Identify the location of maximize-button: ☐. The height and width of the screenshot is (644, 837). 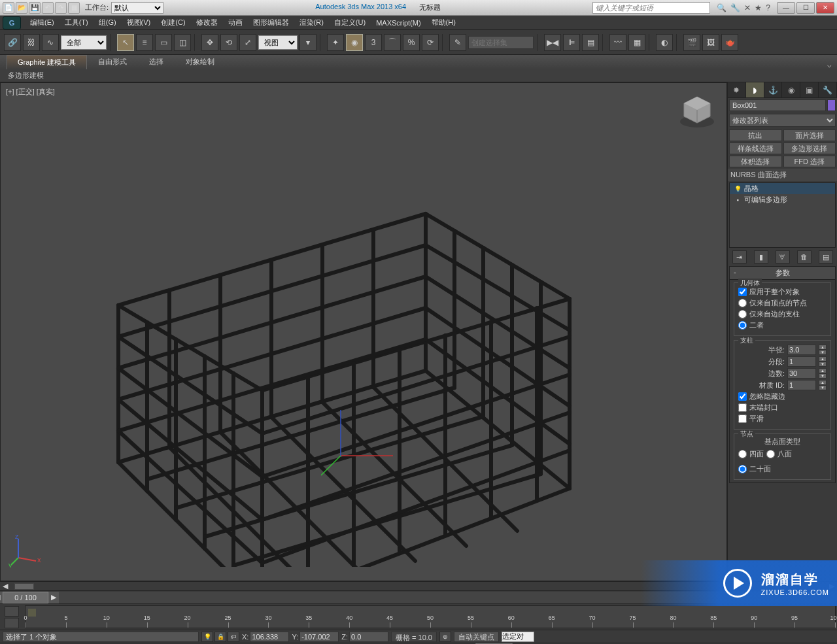
(806, 8).